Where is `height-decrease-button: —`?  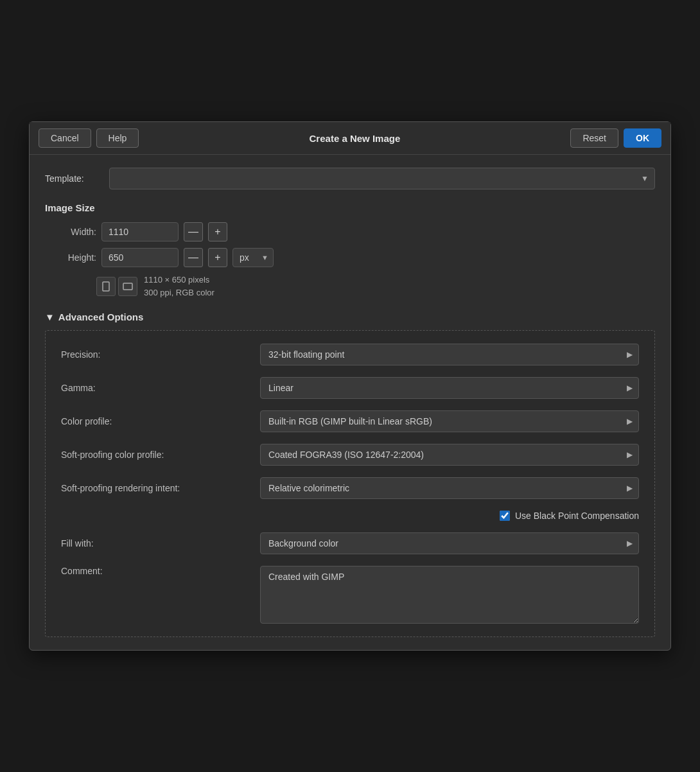
height-decrease-button: — is located at coordinates (193, 258).